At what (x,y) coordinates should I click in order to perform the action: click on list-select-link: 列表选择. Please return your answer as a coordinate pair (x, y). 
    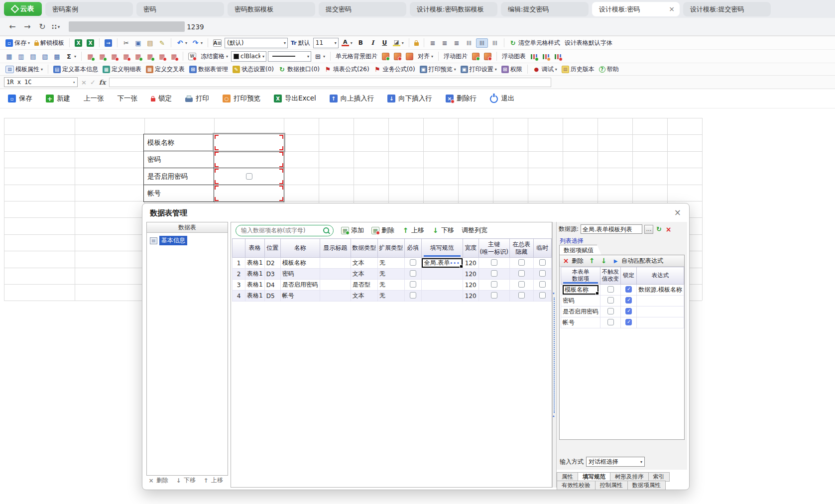
    Looking at the image, I should click on (623, 241).